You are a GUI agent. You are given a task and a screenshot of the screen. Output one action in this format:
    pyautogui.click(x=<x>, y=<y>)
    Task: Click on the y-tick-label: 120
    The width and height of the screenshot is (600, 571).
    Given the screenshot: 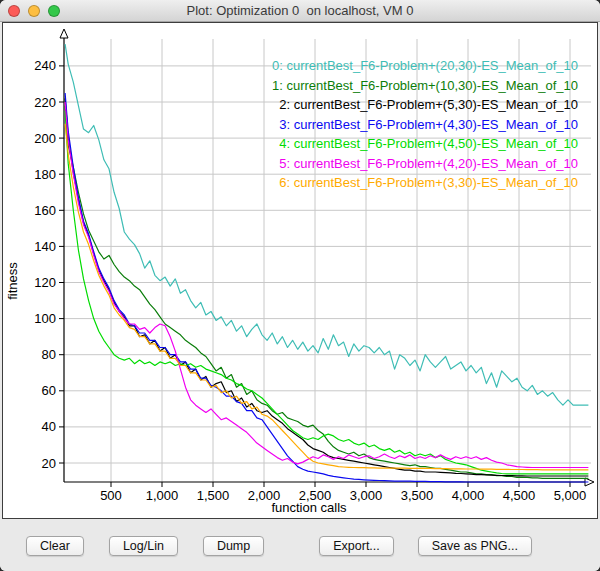 What is the action you would take?
    pyautogui.click(x=45, y=282)
    